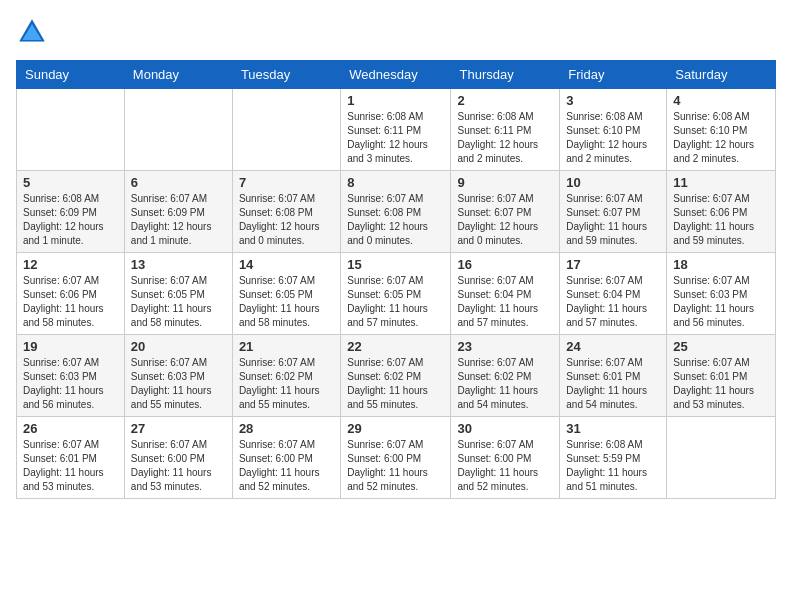  What do you see at coordinates (721, 346) in the screenshot?
I see `day-number: 25` at bounding box center [721, 346].